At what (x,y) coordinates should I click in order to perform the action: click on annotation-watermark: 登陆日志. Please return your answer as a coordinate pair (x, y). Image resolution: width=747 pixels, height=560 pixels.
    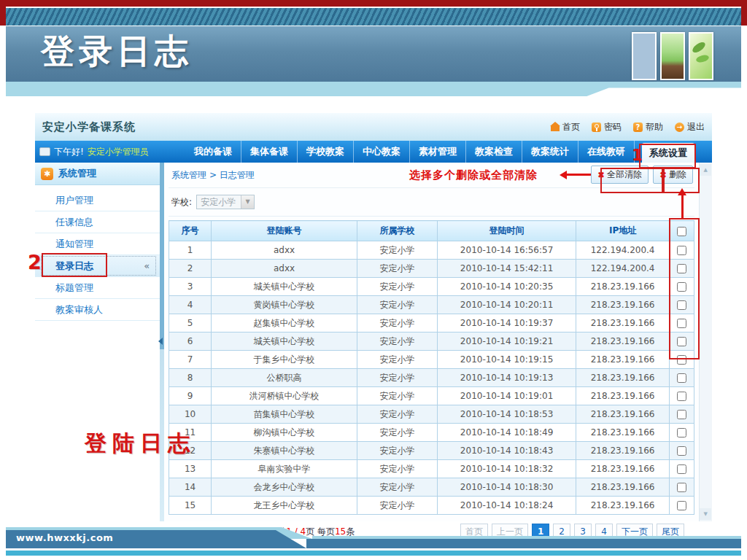
    Looking at the image, I should click on (140, 443).